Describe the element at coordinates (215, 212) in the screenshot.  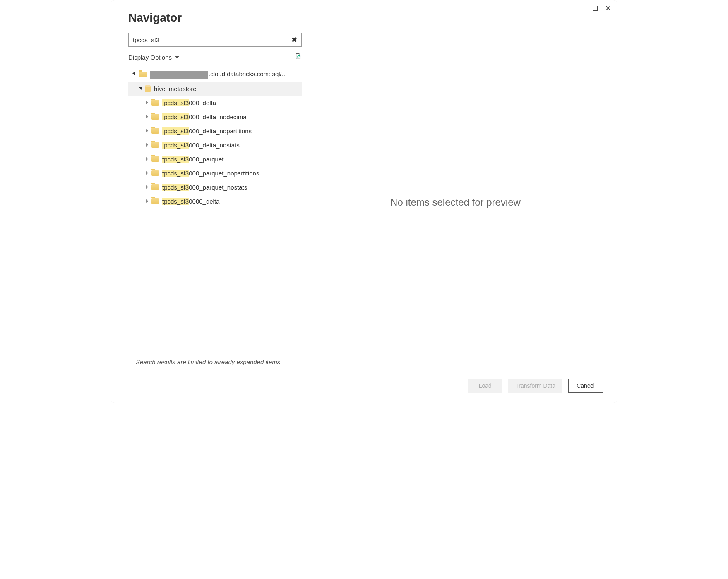
I see `navigator-tree: .cloud.databricks.com: sql/... hive_meta…` at that location.